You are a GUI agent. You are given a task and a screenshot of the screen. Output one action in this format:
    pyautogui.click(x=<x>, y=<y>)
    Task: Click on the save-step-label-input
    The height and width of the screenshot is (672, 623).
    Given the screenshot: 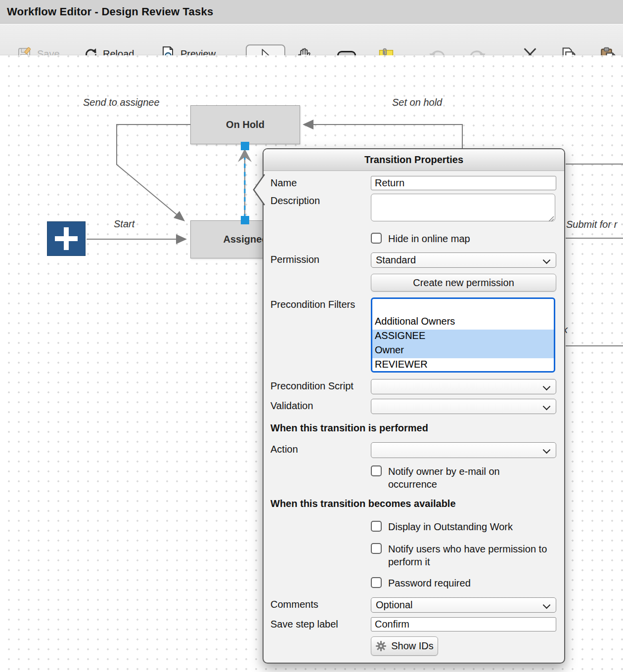 What is the action you would take?
    pyautogui.click(x=464, y=625)
    